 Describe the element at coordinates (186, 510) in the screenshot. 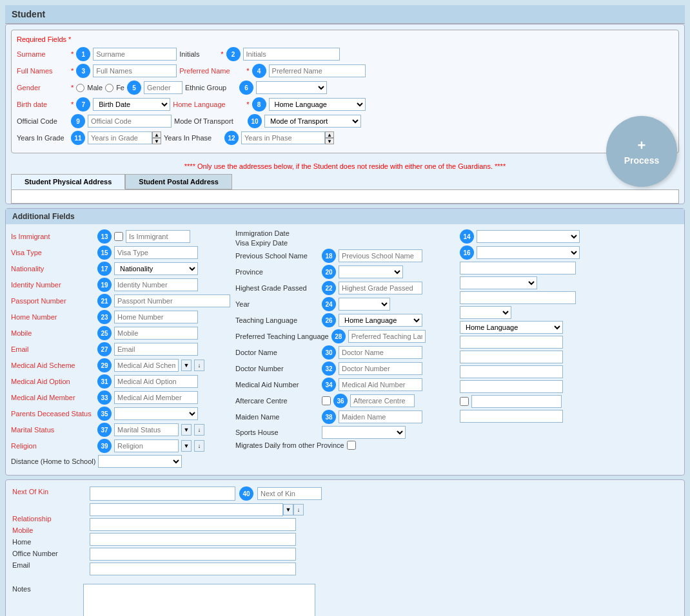

I see `relationship-input` at that location.